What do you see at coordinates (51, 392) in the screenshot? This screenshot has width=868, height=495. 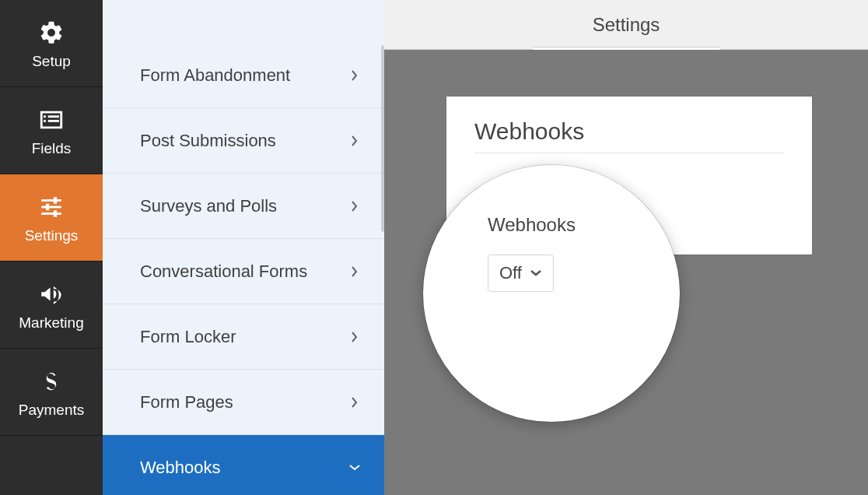 I see `nav-item-payments: Payments` at bounding box center [51, 392].